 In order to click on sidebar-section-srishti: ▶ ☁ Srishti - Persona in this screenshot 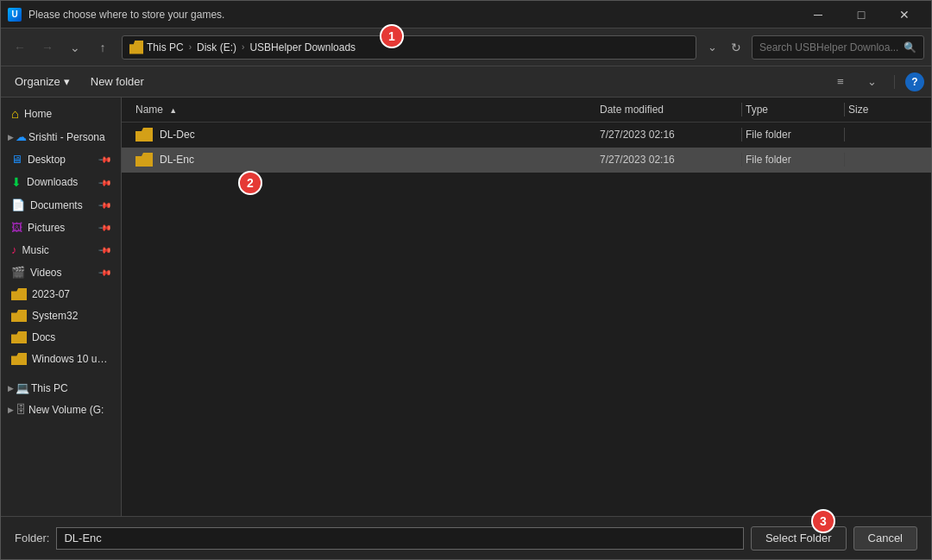, I will do `click(60, 136)`.